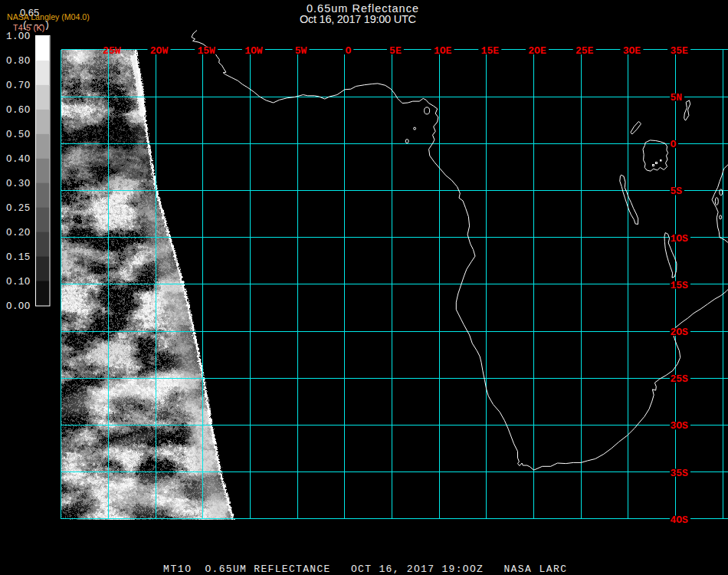 This screenshot has height=575, width=728. I want to click on svg-text: 35S, so click(680, 474).